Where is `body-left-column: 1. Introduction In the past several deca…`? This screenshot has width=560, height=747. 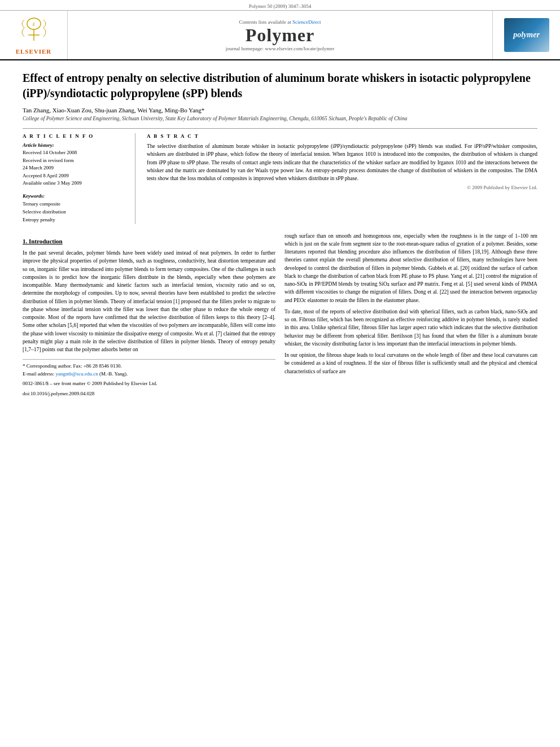 body-left-column: 1. Introduction In the past several deca… is located at coordinates (149, 315).